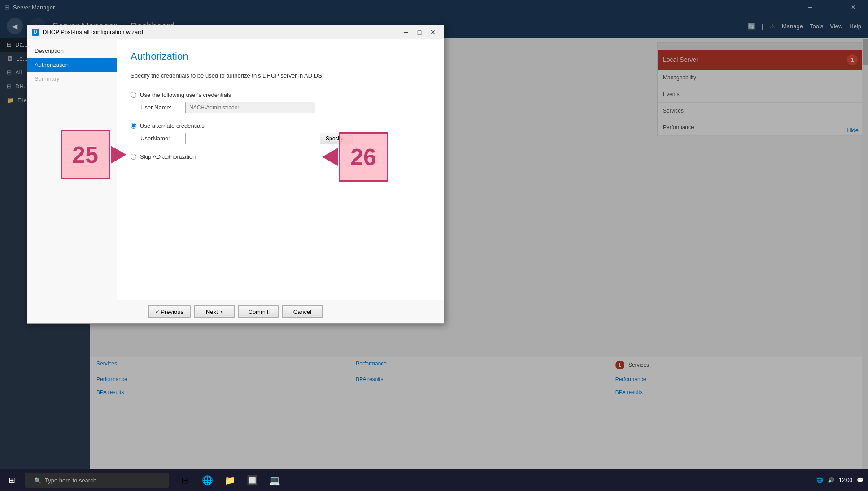  What do you see at coordinates (236, 311) in the screenshot?
I see `dialog-footer: < Previous Next > Commit Cancel` at bounding box center [236, 311].